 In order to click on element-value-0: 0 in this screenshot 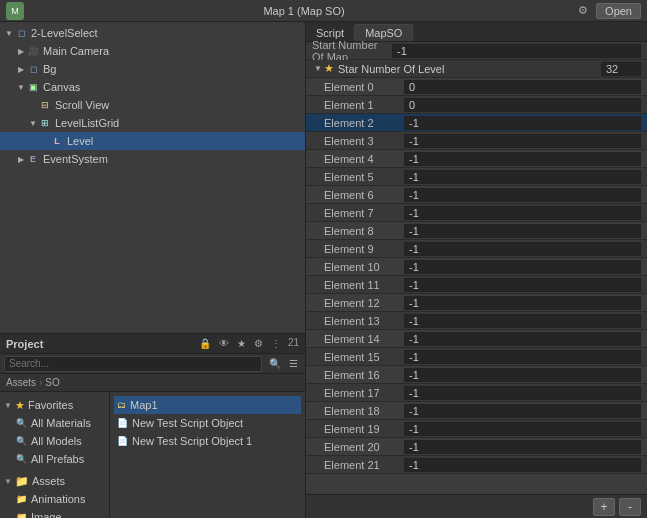, I will do `click(522, 87)`.